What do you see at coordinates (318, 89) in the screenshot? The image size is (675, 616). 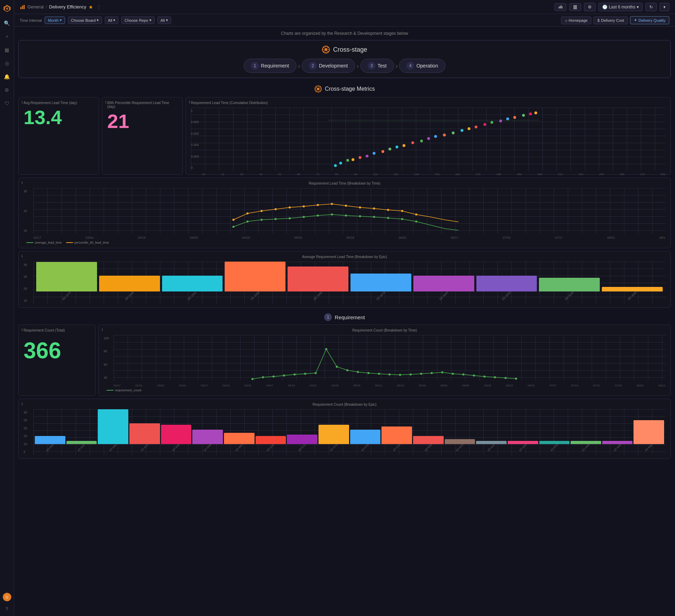 I see `metrics-icon` at bounding box center [318, 89].